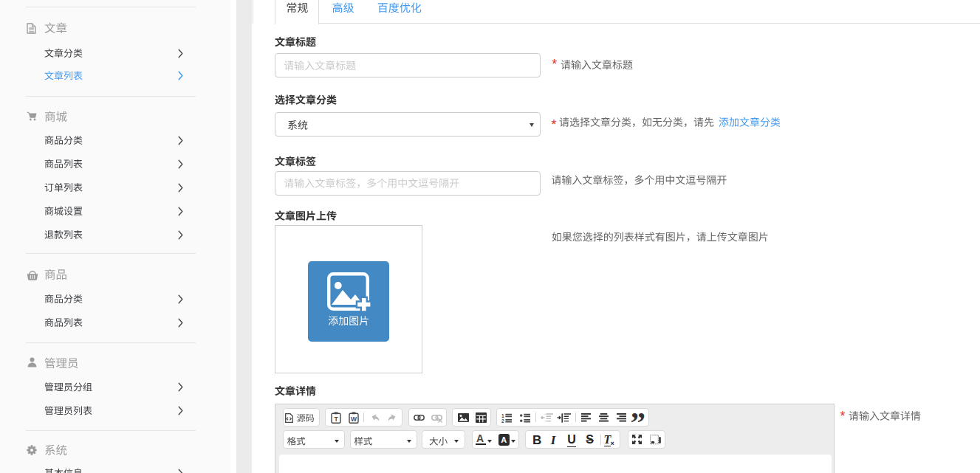 This screenshot has height=473, width=980. Describe the element at coordinates (503, 416) in the screenshot. I see `svg-text: 1` at that location.